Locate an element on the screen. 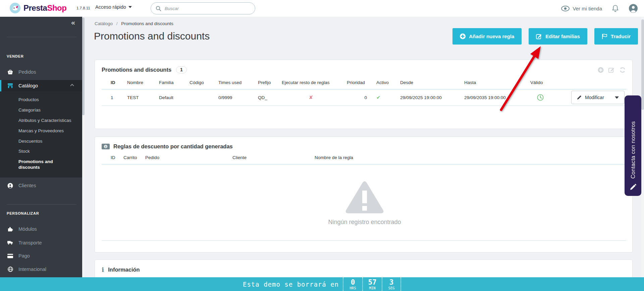 This screenshot has width=644, height=291. countdown-minutes-label: MIN is located at coordinates (372, 288).